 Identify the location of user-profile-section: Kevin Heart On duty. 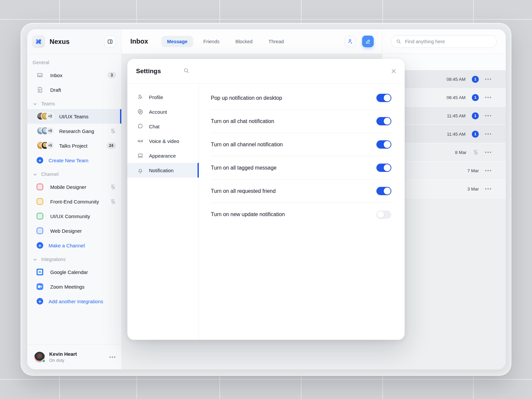
(74, 357).